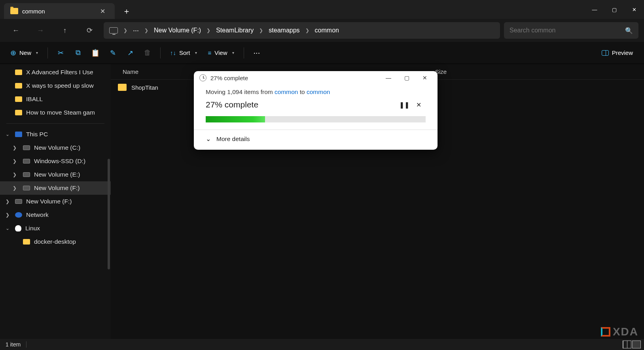 Image resolution: width=644 pixels, height=350 pixels. What do you see at coordinates (65, 30) in the screenshot?
I see `up-button: ↑` at bounding box center [65, 30].